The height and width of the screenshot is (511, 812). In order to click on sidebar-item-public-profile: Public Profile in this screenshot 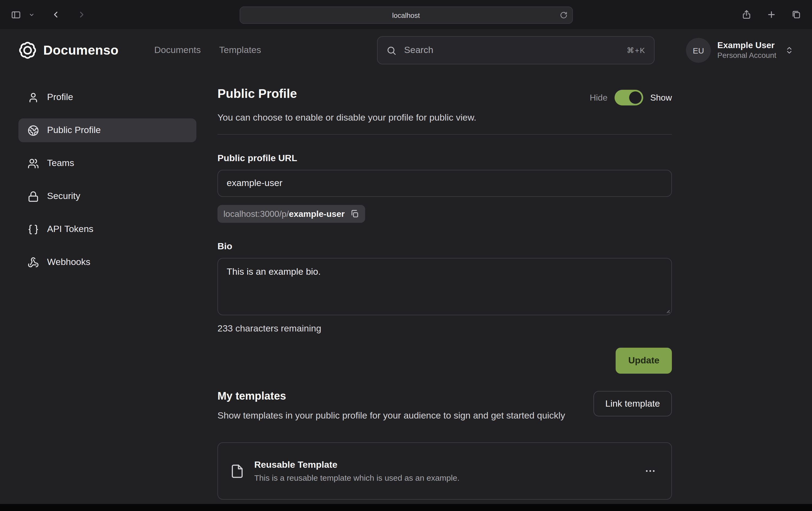, I will do `click(107, 130)`.